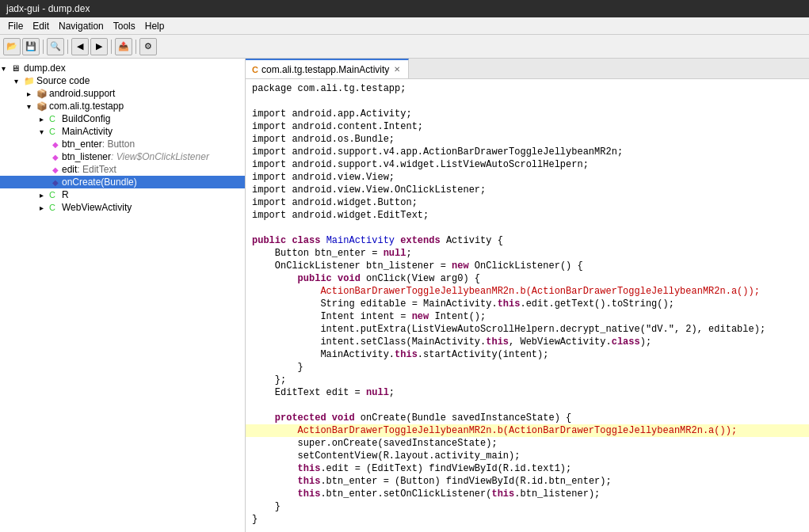  I want to click on code-token: class, so click(309, 241).